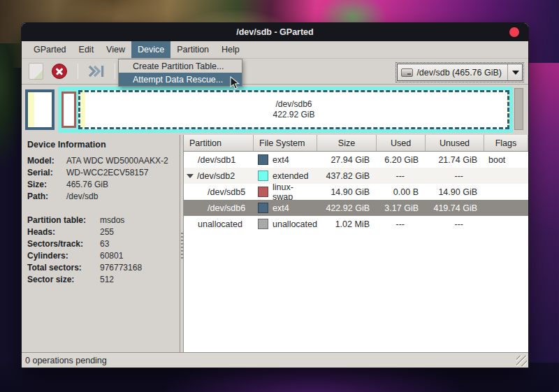  Describe the element at coordinates (401, 176) in the screenshot. I see `cell-used: ---` at that location.